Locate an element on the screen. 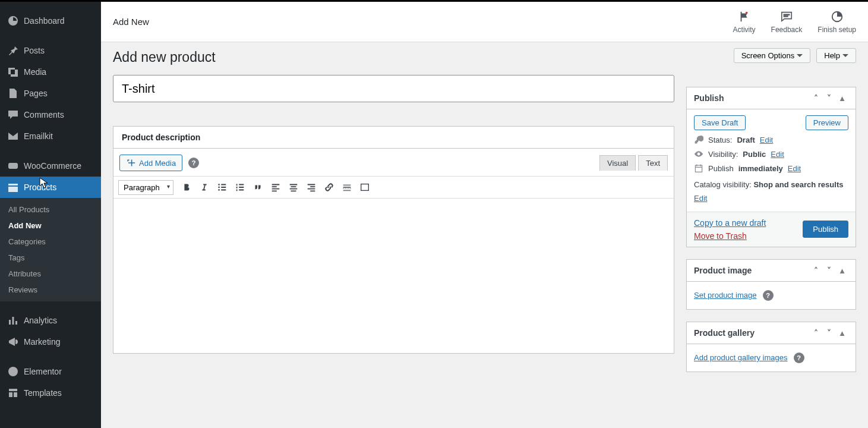  activity-button: Activity is located at coordinates (744, 22).